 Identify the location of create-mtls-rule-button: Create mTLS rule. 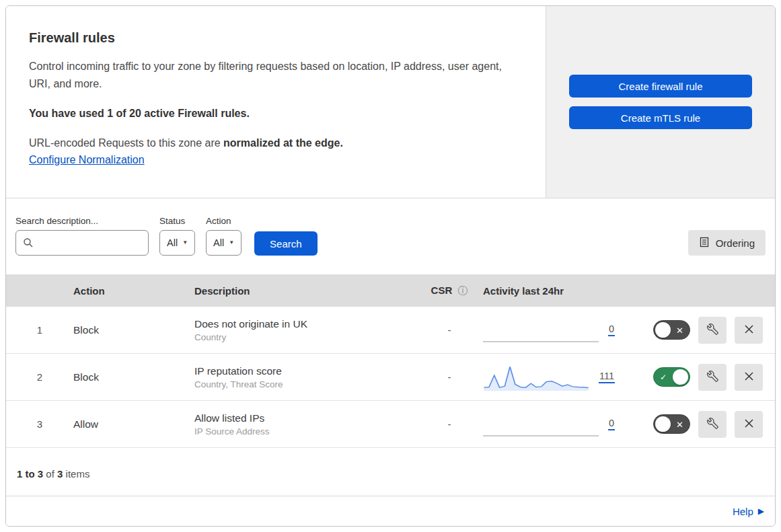
(661, 118).